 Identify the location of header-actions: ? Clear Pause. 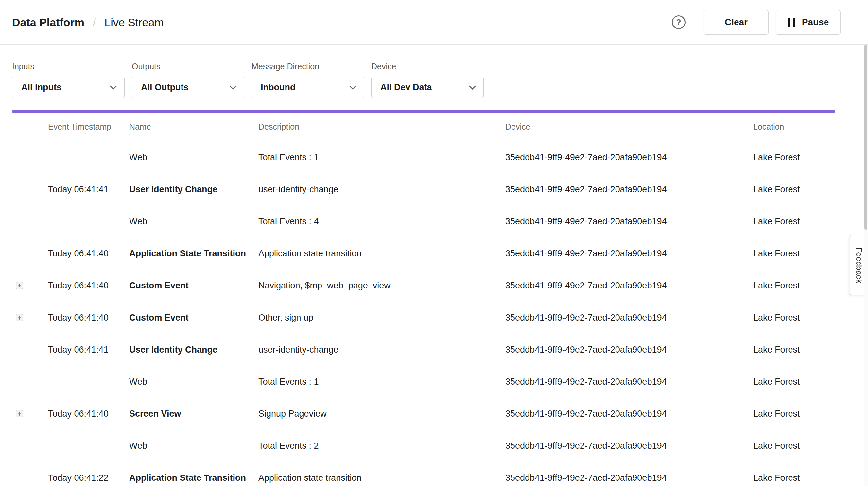
(756, 22).